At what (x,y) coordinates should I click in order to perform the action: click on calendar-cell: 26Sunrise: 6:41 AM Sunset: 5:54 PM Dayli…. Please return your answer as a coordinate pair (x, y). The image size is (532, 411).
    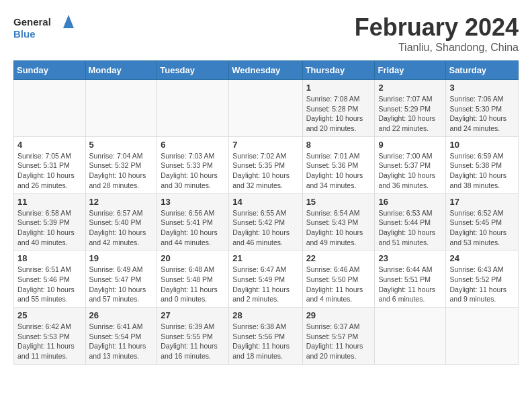
    Looking at the image, I should click on (121, 336).